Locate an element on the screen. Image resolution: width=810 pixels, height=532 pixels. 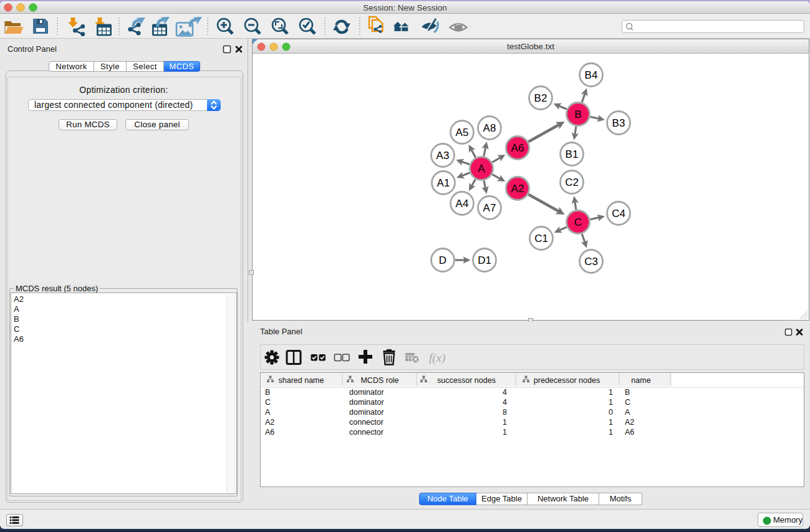
svg-text: A5 is located at coordinates (463, 132).